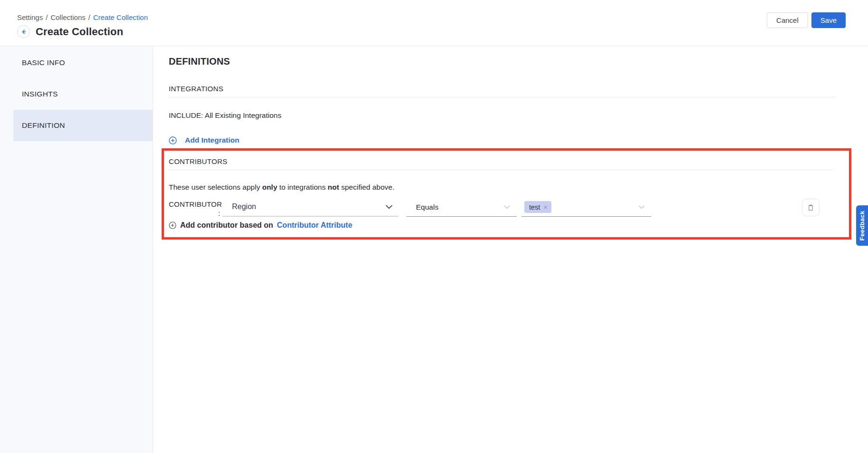  Describe the element at coordinates (534, 207) in the screenshot. I see `value-tag-text: test` at that location.